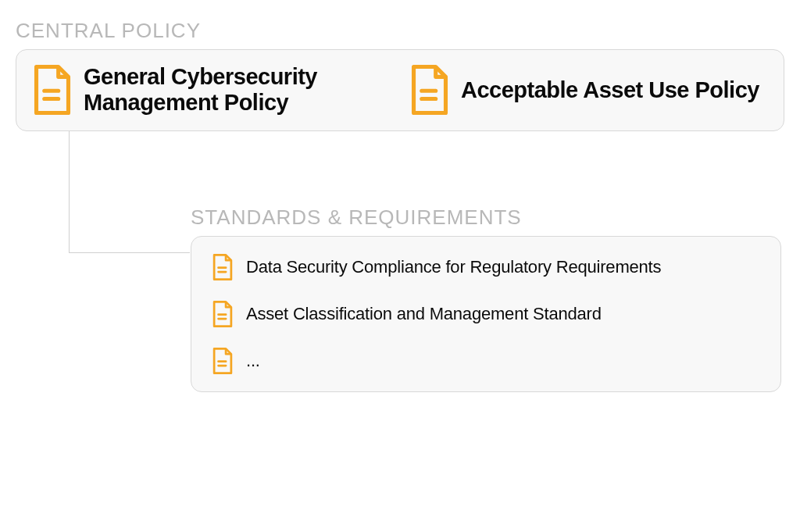 This screenshot has height=532, width=800. I want to click on policy-title: General Cybersecurity Management Policy, so click(238, 91).